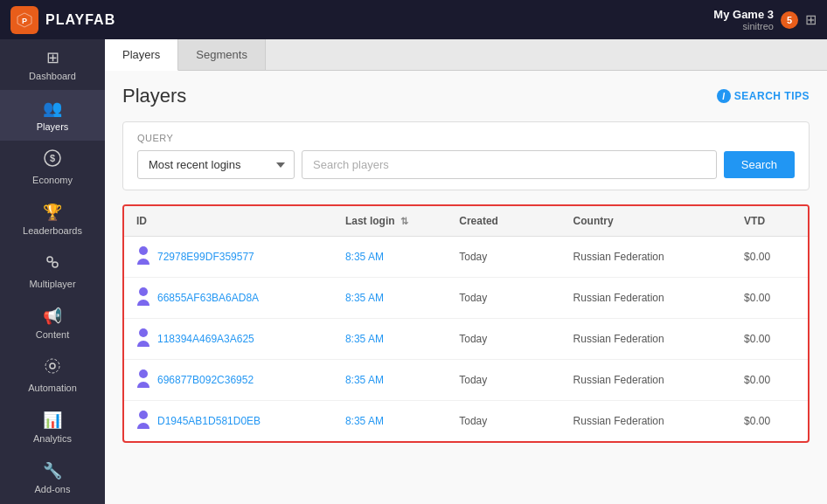  I want to click on cell-vtd-4: $0.00, so click(769, 421).